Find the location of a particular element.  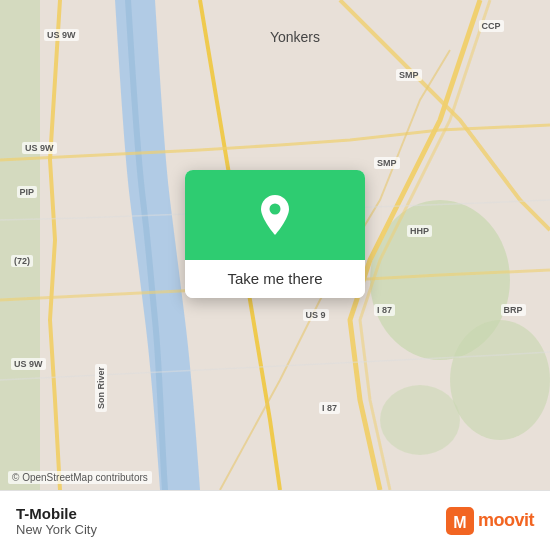

road-label-us9w-mid: US 9W is located at coordinates (40, 148).